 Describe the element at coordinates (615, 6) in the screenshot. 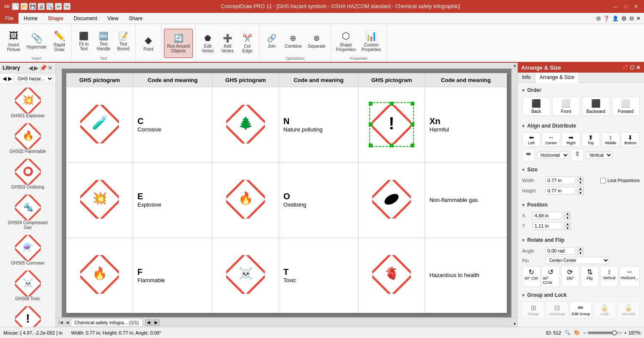

I see `minimize-btn: —` at that location.